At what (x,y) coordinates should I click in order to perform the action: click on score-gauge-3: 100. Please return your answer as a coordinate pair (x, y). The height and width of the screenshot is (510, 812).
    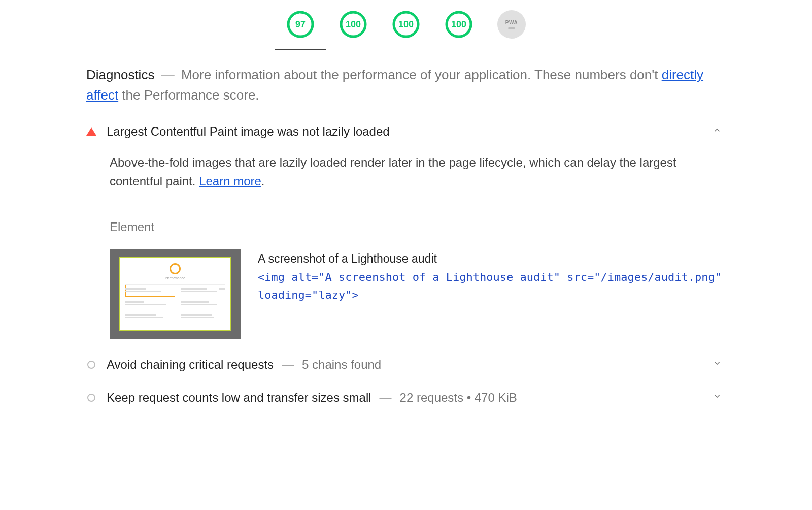
    Looking at the image, I should click on (406, 24).